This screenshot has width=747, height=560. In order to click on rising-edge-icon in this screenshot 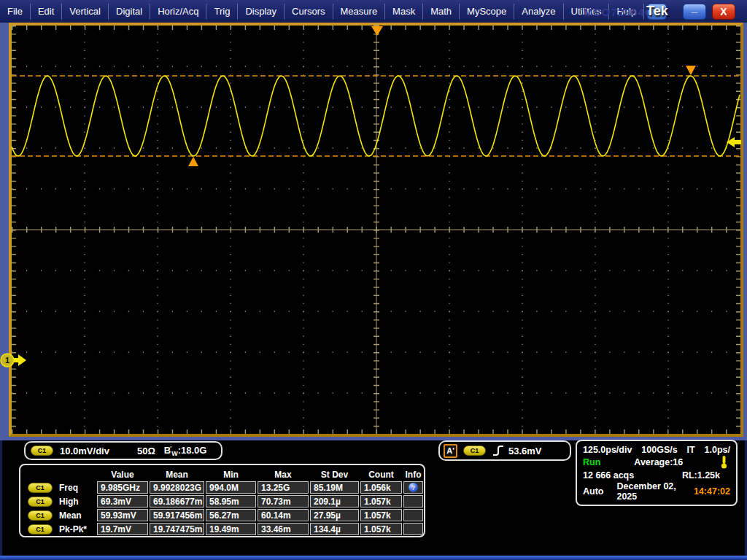, I will do `click(498, 451)`.